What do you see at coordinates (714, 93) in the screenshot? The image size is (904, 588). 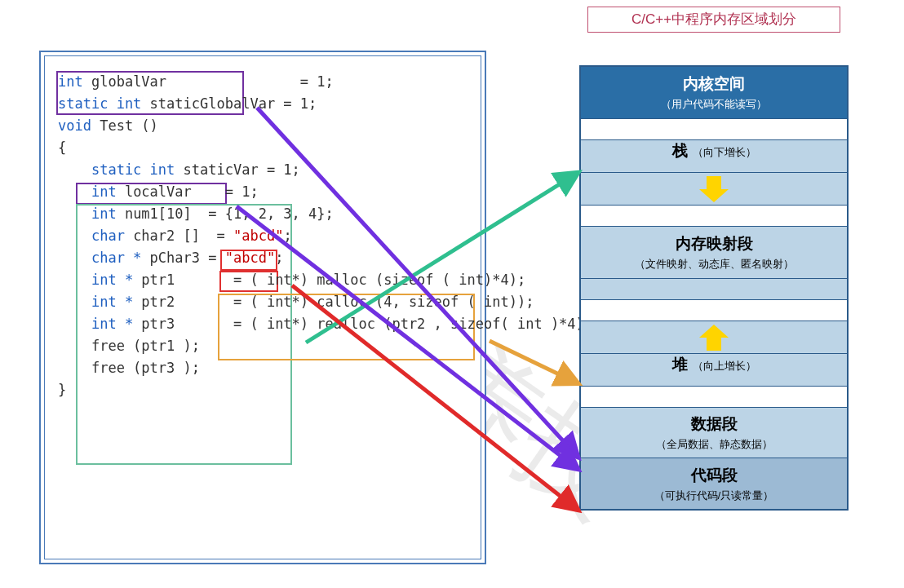 I see `mem-kernel: 内核空间 （用户代码不能读写）` at bounding box center [714, 93].